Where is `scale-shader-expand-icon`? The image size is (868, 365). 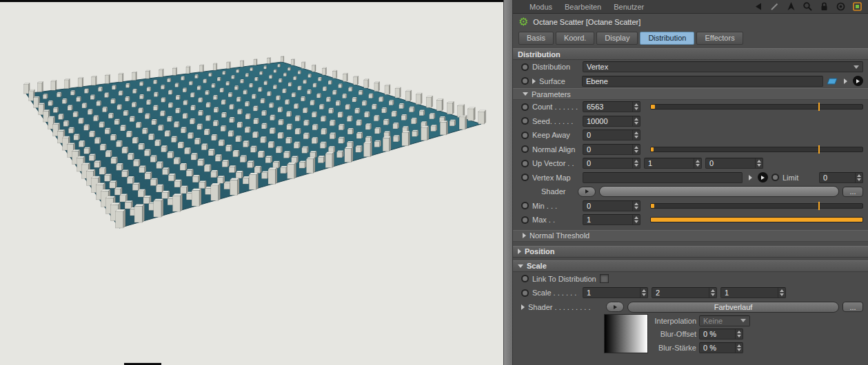
scale-shader-expand-icon is located at coordinates (523, 307).